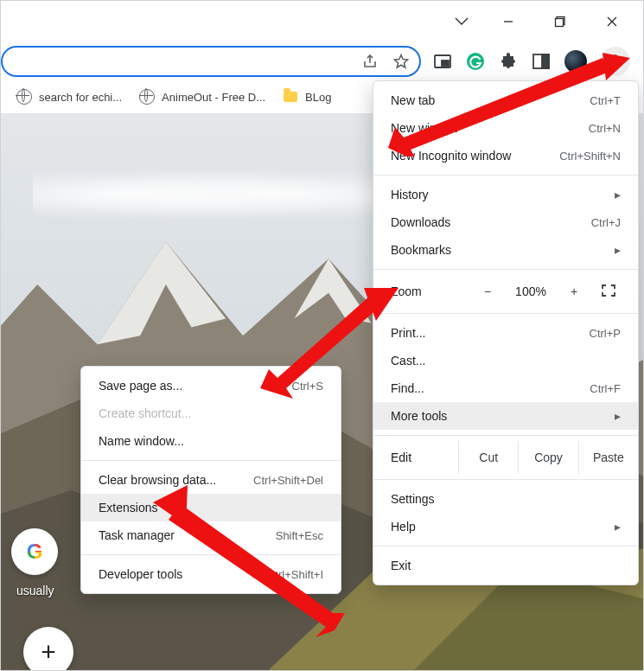 The image size is (644, 671). Describe the element at coordinates (157, 480) in the screenshot. I see `menu-item-label: Clear browsing data...` at that location.